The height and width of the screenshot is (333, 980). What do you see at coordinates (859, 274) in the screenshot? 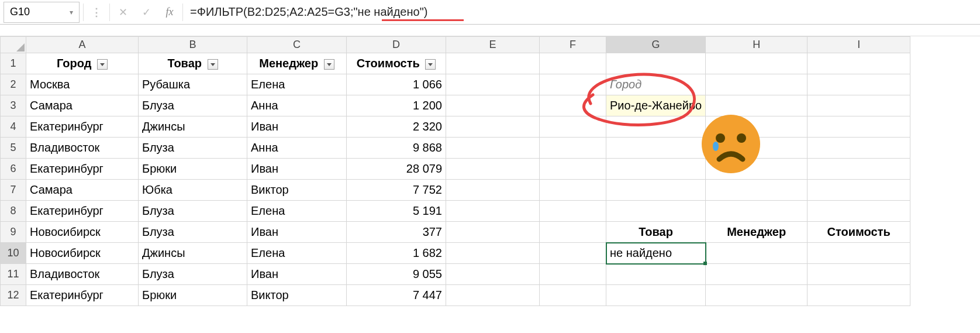
I see `cell-I11` at bounding box center [859, 274].